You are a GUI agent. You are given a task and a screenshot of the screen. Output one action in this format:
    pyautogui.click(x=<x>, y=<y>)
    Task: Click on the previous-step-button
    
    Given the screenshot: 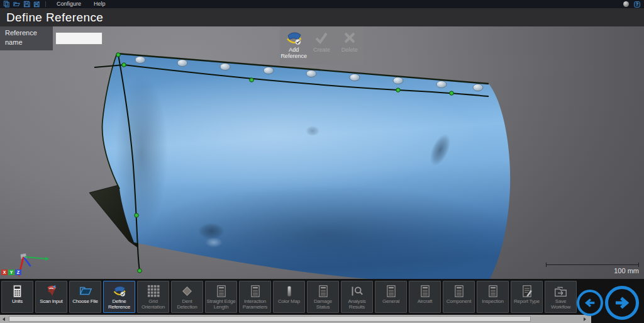 What is the action you would take?
    pyautogui.click(x=590, y=303)
    